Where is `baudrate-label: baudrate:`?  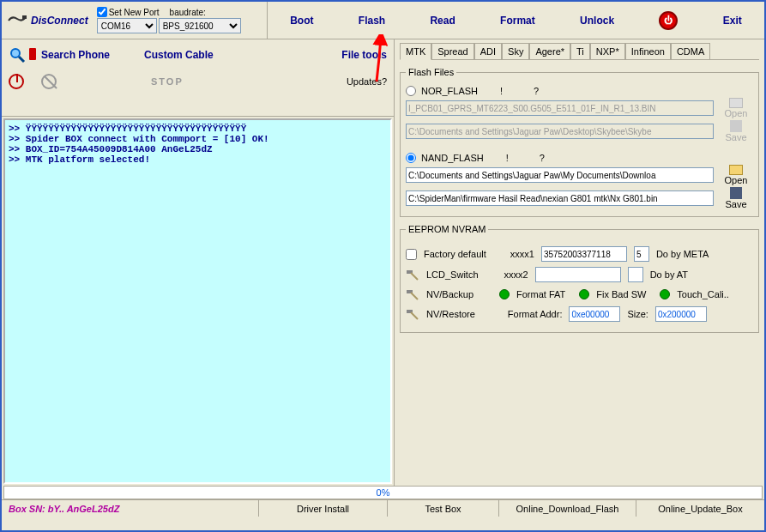 baudrate-label: baudrate: is located at coordinates (188, 12).